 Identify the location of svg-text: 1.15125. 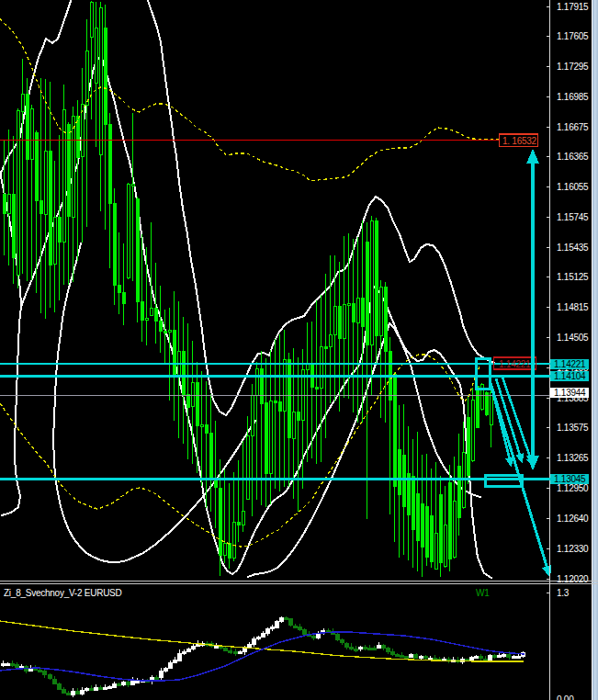
(573, 277).